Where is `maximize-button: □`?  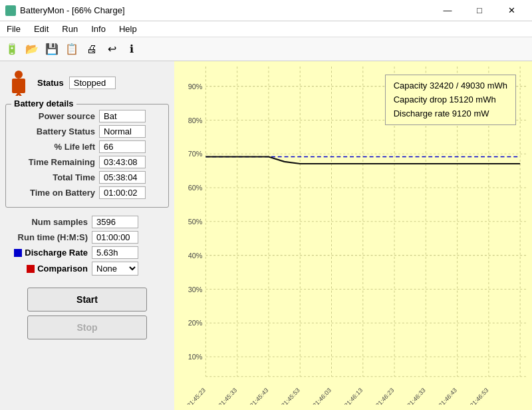
maximize-button: □ is located at coordinates (479, 11).